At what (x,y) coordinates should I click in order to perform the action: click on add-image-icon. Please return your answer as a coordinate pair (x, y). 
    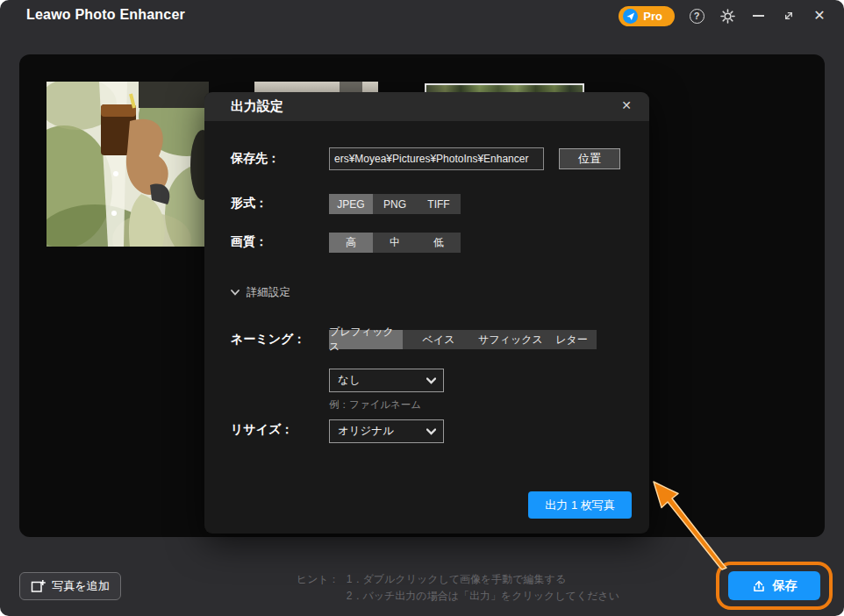
    Looking at the image, I should click on (39, 586).